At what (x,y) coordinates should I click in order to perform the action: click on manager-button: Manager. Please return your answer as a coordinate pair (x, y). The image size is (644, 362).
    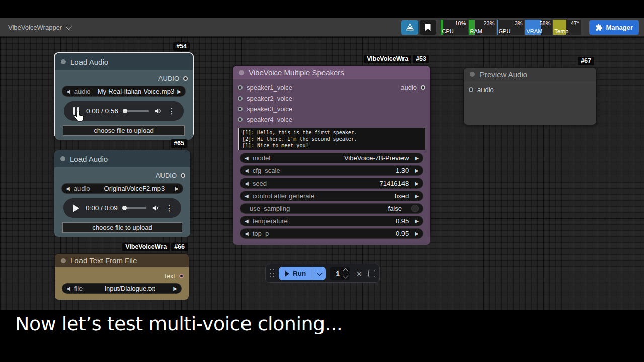
    Looking at the image, I should click on (614, 27).